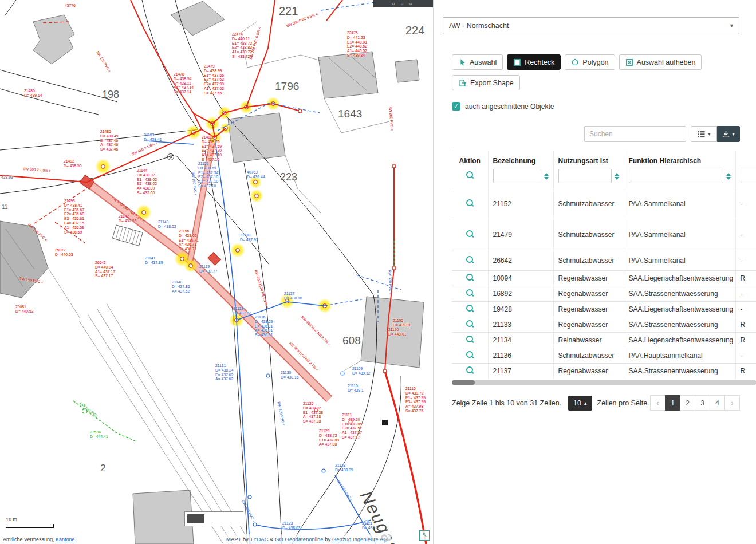 This screenshot has width=756, height=544. What do you see at coordinates (521, 309) in the screenshot?
I see `cell-bezeichnung: 19428` at bounding box center [521, 309].